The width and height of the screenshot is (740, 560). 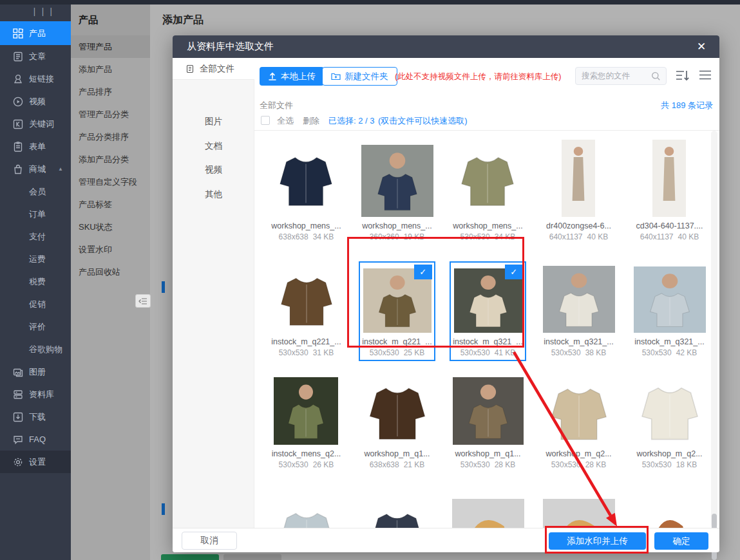 I want to click on sidebar-item-article: 文章, so click(x=35, y=57).